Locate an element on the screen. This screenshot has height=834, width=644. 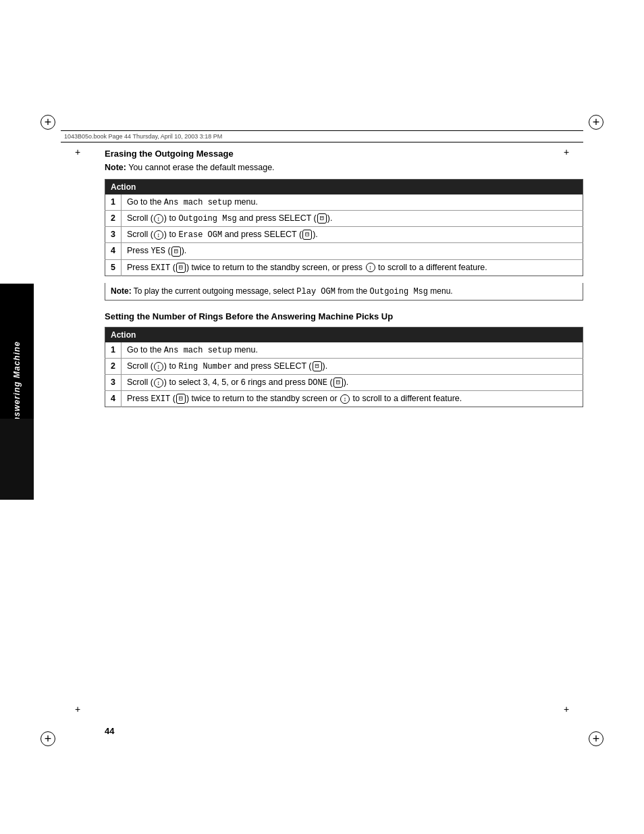
table2-header: Action is located at coordinates (344, 335).